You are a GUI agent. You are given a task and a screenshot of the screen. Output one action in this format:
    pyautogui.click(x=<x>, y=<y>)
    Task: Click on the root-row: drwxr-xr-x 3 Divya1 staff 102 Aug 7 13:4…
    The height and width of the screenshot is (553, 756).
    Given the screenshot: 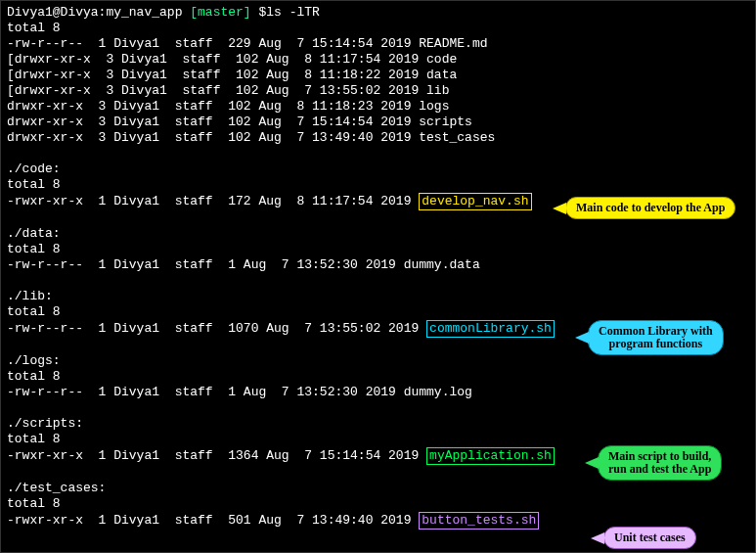 What is the action you would take?
    pyautogui.click(x=378, y=138)
    